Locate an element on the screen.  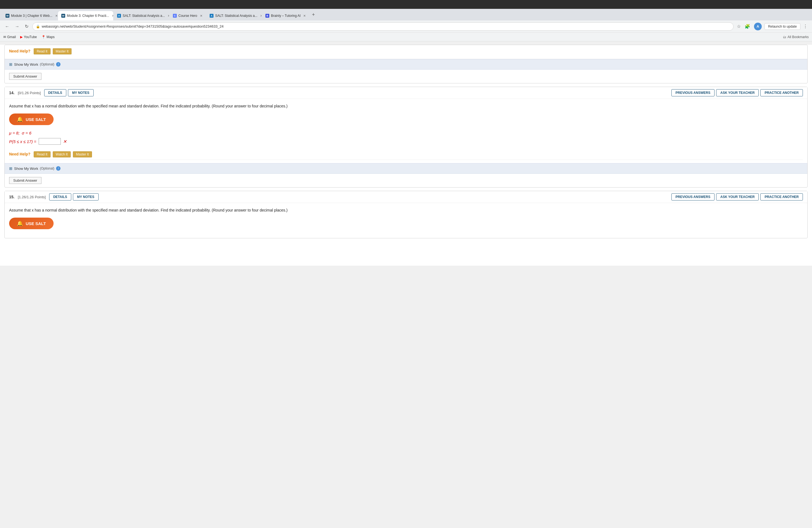
q14-show-work-label: Show My Work is located at coordinates (26, 168).